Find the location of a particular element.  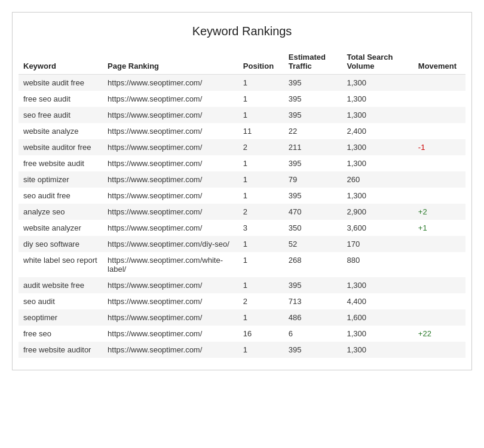

cell-search: 2,400 is located at coordinates (378, 131).